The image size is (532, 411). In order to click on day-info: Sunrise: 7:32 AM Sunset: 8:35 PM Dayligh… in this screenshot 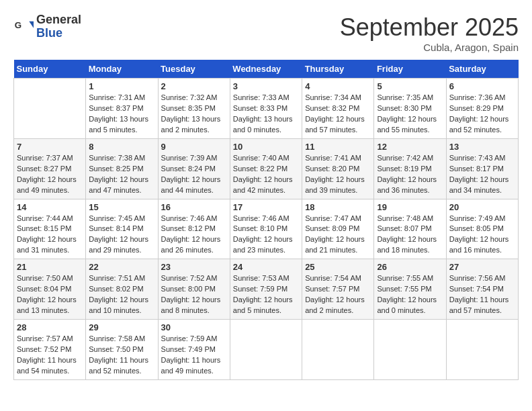, I will do `click(194, 114)`.